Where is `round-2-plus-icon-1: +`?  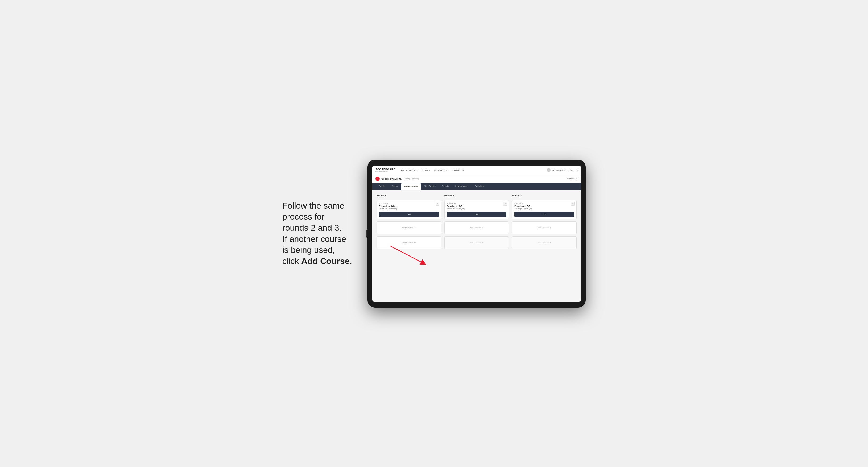 round-2-plus-icon-1: + is located at coordinates (483, 228).